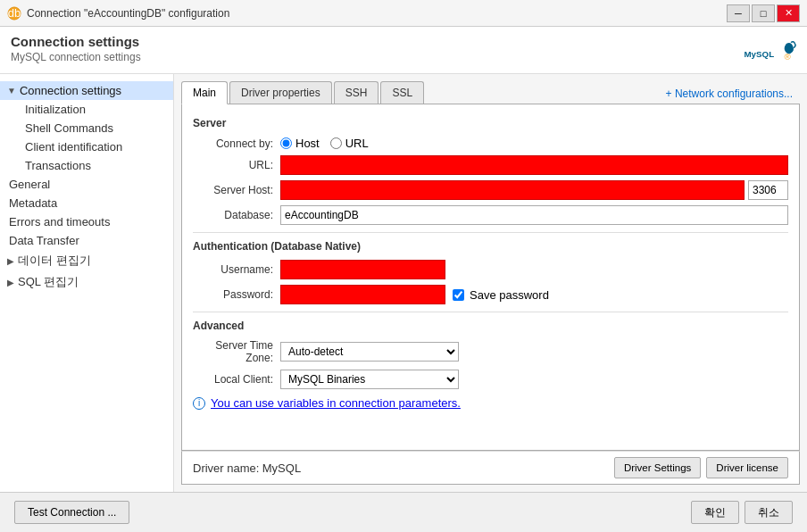  Describe the element at coordinates (87, 204) in the screenshot. I see `sidebar-item-metadata: Metadata` at that location.